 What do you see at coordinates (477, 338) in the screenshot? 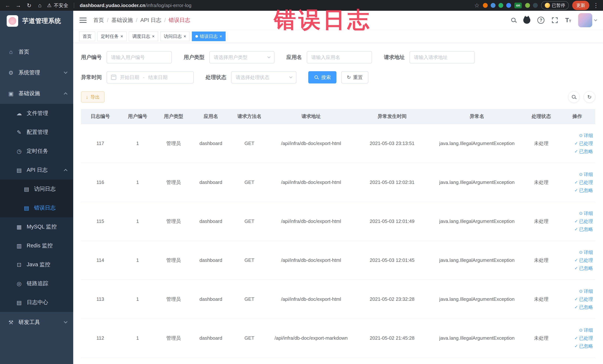
I see `cell-exception: java.lang.IllegalArgumentException` at bounding box center [477, 338].